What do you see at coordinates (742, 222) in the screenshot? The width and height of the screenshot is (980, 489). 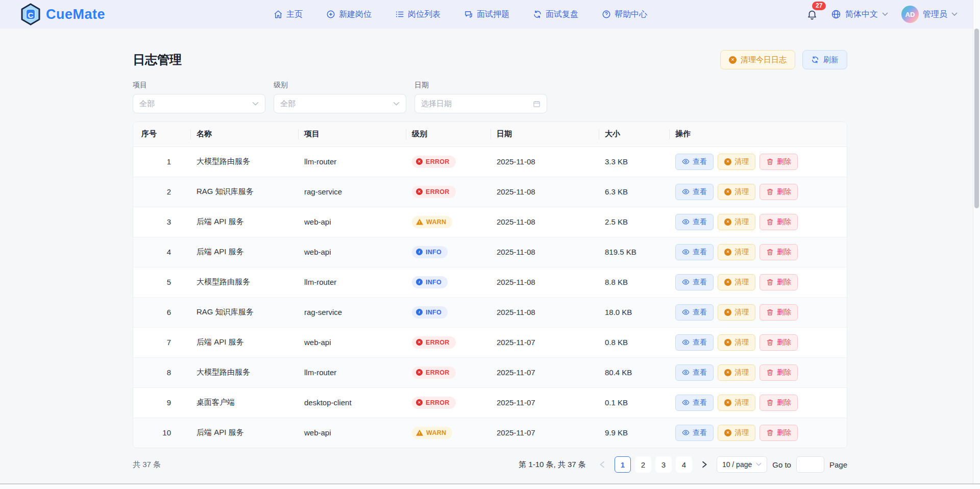 I see `clean-label: 清理` at bounding box center [742, 222].